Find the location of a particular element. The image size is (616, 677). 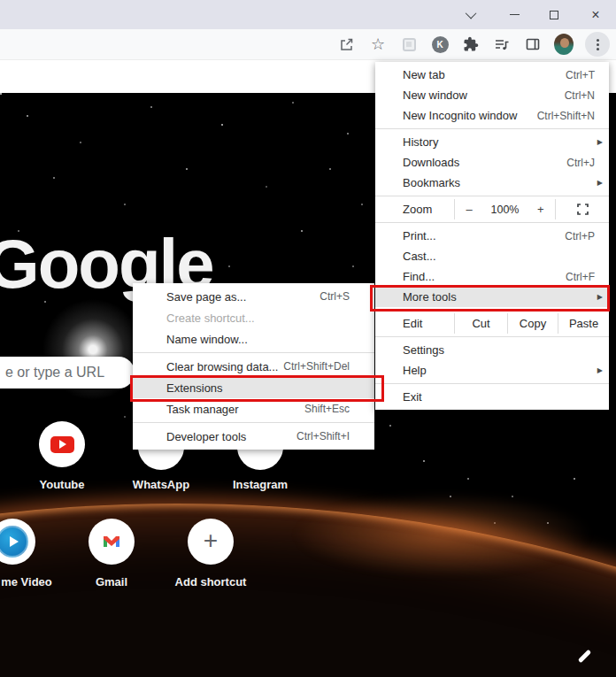

plus-icon: + is located at coordinates (211, 541).